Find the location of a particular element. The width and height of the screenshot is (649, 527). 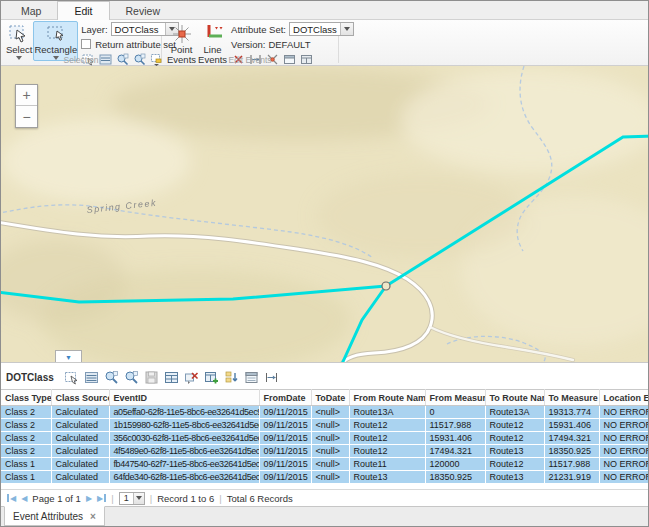

panel-collapse-button: ▼ is located at coordinates (68, 356).